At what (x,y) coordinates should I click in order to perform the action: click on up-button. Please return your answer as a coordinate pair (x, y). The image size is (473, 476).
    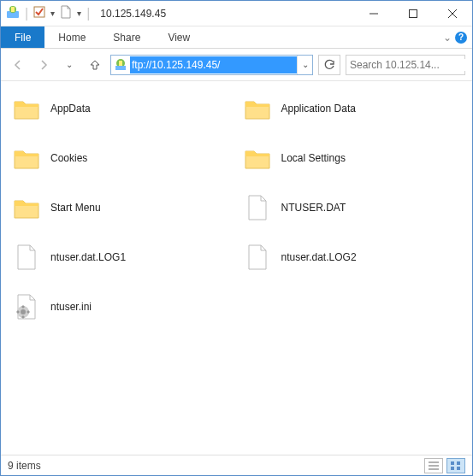
    Looking at the image, I should click on (95, 65).